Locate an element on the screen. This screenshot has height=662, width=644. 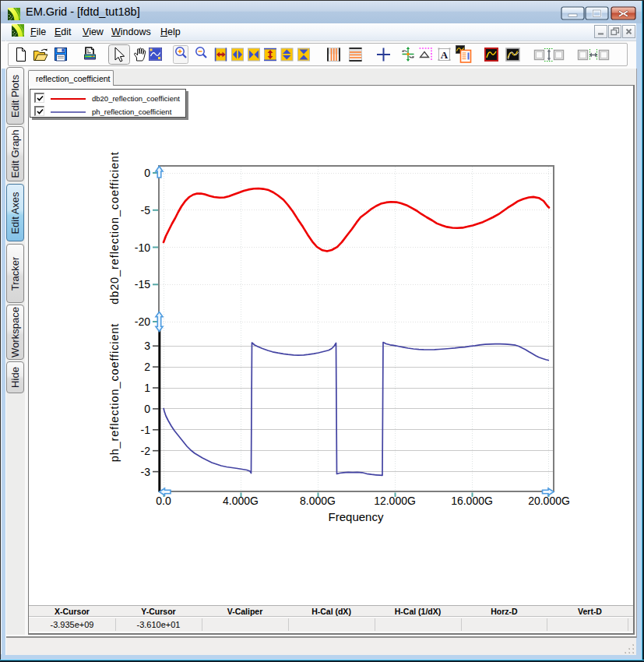
svg-text: ph_reflection_coefficient is located at coordinates (114, 393).